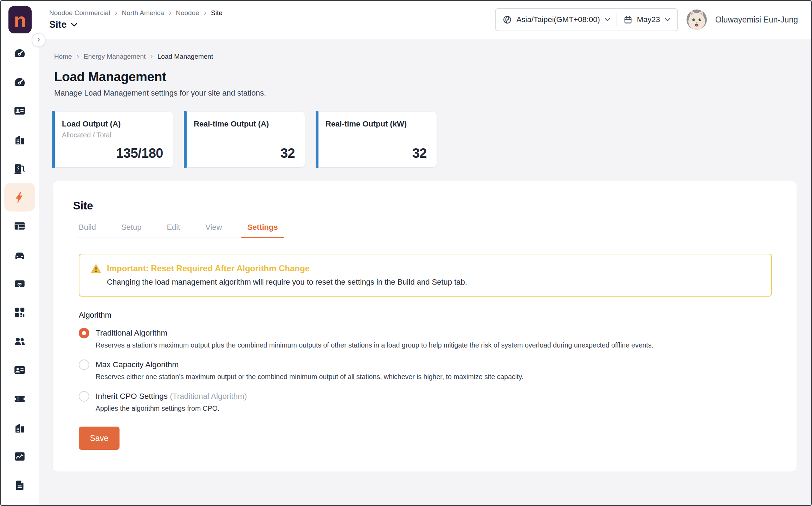 This screenshot has height=506, width=812. I want to click on org-breadcrumb-item: Noodoe, so click(188, 13).